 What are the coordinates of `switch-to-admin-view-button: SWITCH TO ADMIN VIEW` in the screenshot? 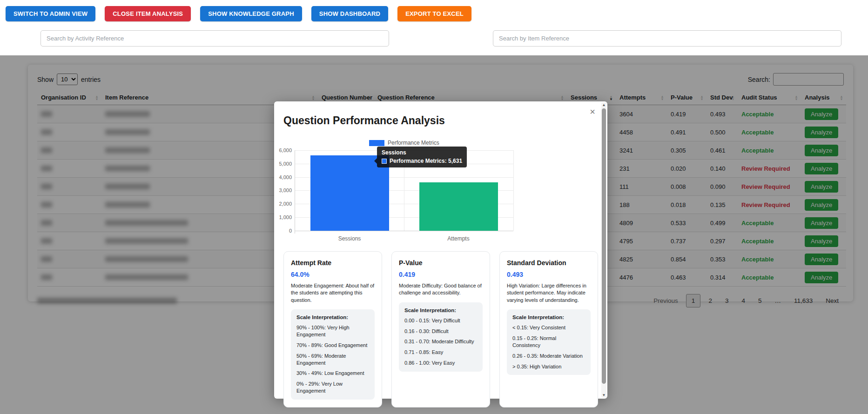 It's located at (50, 14).